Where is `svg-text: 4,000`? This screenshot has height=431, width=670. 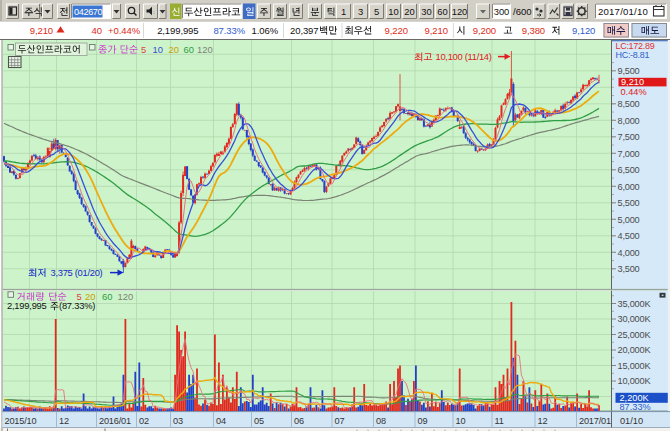
svg-text: 4,000 is located at coordinates (629, 253).